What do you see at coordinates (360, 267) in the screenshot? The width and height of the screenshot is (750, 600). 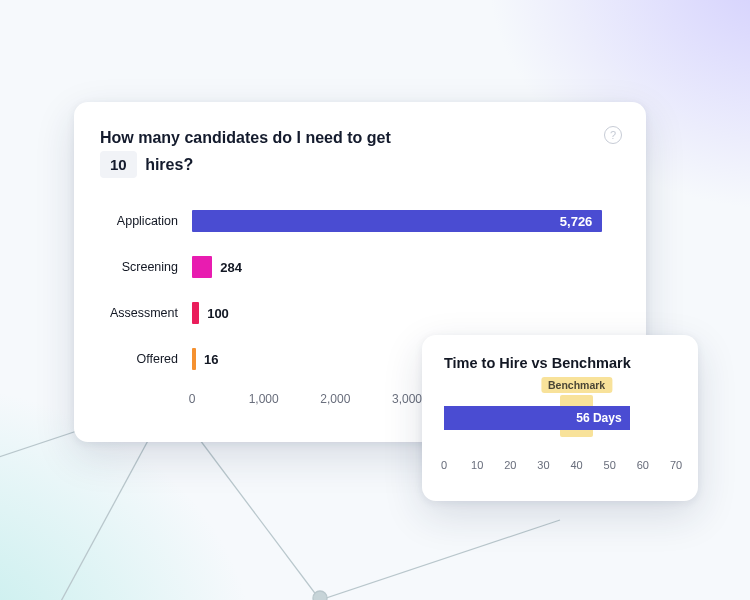 I see `funnel-row: Screening284` at bounding box center [360, 267].